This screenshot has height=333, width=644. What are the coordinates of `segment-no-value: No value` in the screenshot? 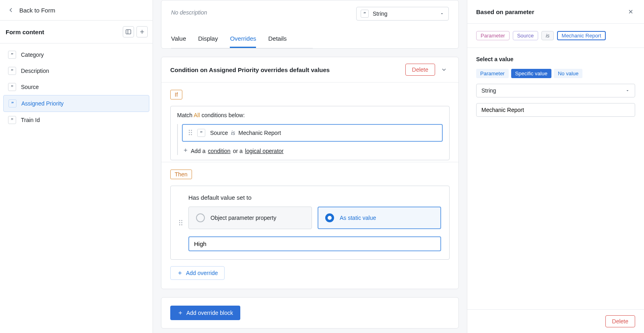 It's located at (568, 73).